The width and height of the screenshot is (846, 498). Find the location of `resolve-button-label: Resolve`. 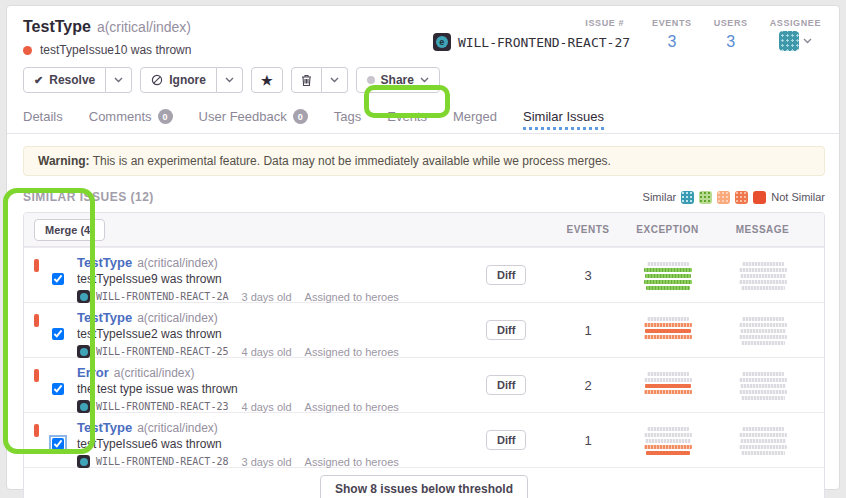

resolve-button-label: Resolve is located at coordinates (72, 80).